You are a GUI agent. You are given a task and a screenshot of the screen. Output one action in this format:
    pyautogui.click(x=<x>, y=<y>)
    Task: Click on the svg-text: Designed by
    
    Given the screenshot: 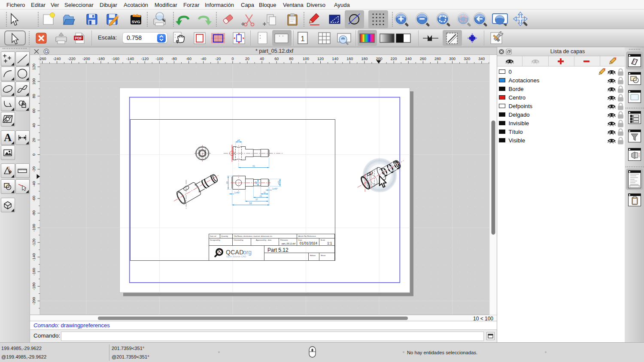 What is the action you would take?
    pyautogui.click(x=216, y=240)
    